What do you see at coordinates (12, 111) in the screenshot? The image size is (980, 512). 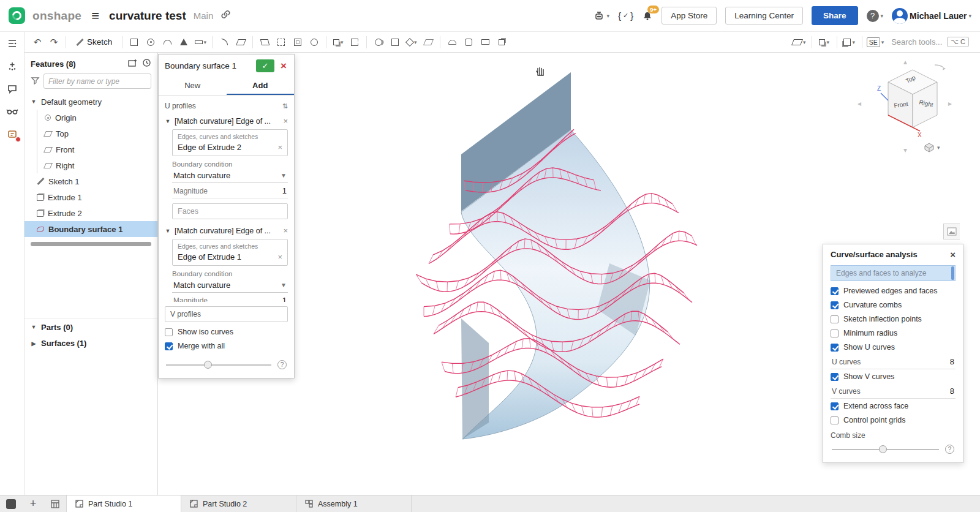 I see `analysis-glasses-icon` at bounding box center [12, 111].